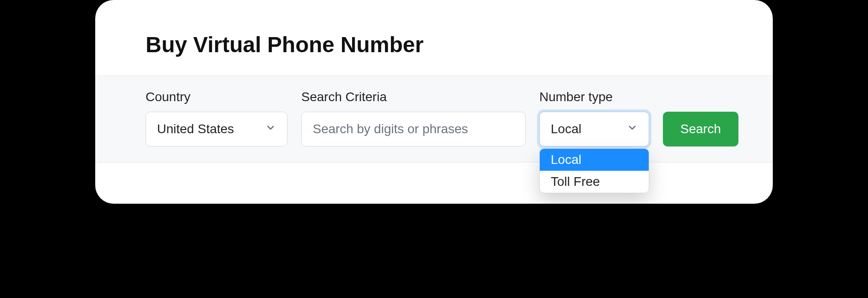  I want to click on number-type-select-wrapper: Local Local Toll Free, so click(594, 129).